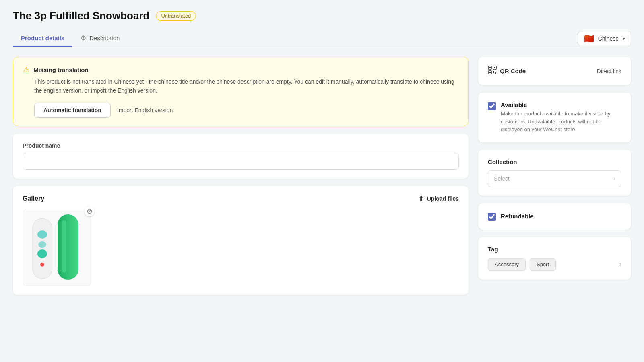 Image resolution: width=644 pixels, height=362 pixels. I want to click on collection-label: Collection, so click(555, 162).